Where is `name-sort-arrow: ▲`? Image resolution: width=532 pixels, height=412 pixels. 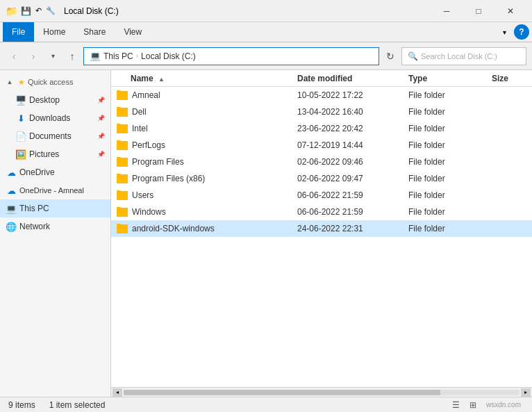
name-sort-arrow: ▲ is located at coordinates (161, 79).